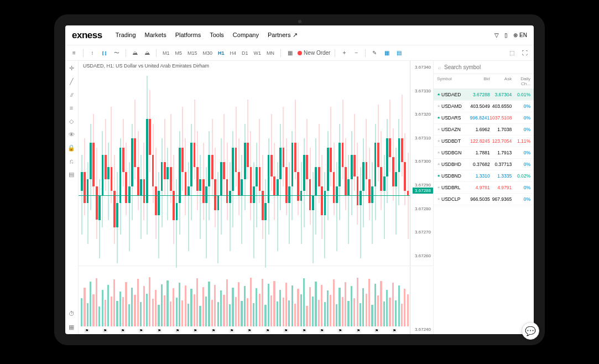 The image size is (599, 364). I want to click on draw-icon: ✎, so click(374, 53).